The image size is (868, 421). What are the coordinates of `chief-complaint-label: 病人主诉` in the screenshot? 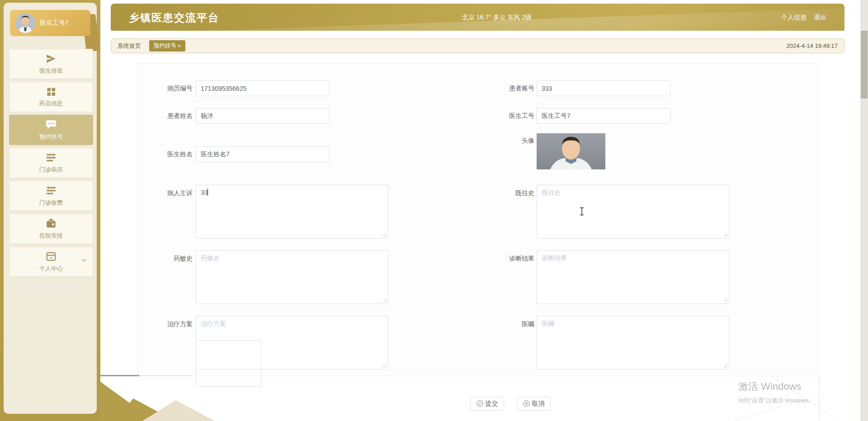 It's located at (165, 193).